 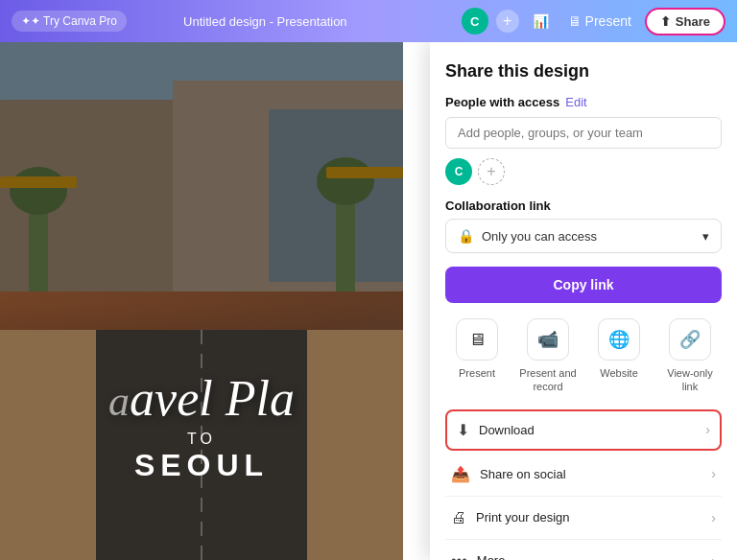 I want to click on download-item-left: ⬇ Download, so click(x=495, y=430).